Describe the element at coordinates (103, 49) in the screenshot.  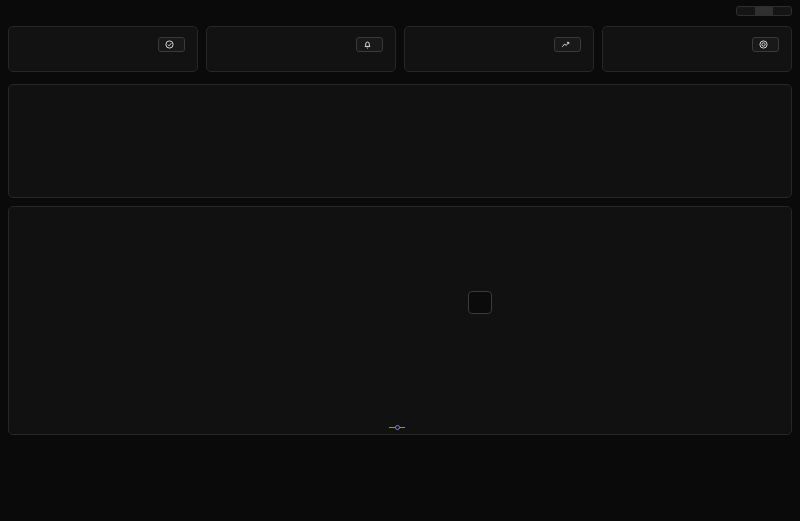
I see `card-consecutive-failures` at that location.